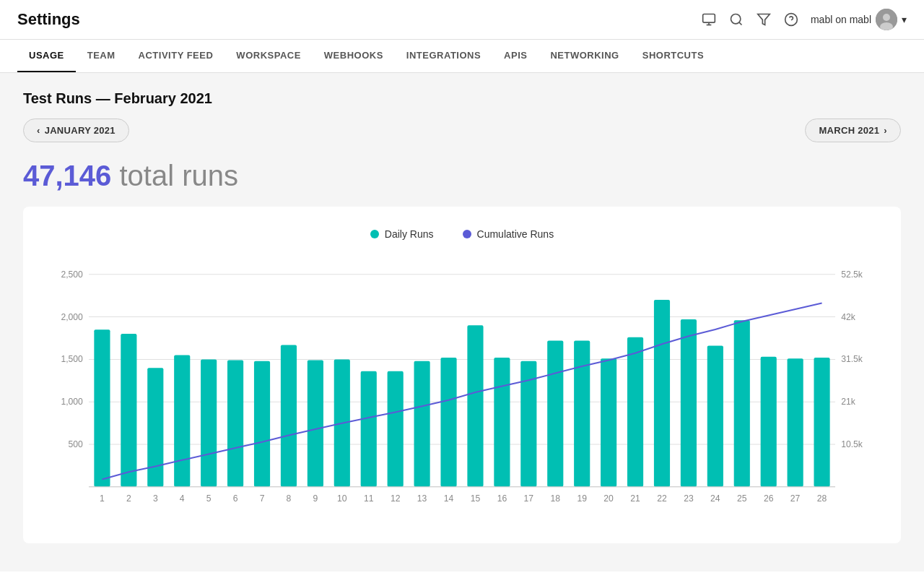 This screenshot has width=924, height=578. I want to click on daily-runs-dot, so click(375, 234).